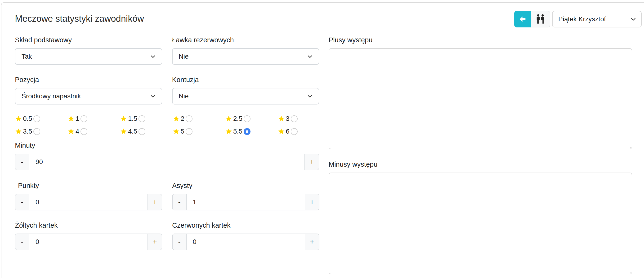  What do you see at coordinates (88, 80) in the screenshot?
I see `field-label: Pozycja` at bounding box center [88, 80].